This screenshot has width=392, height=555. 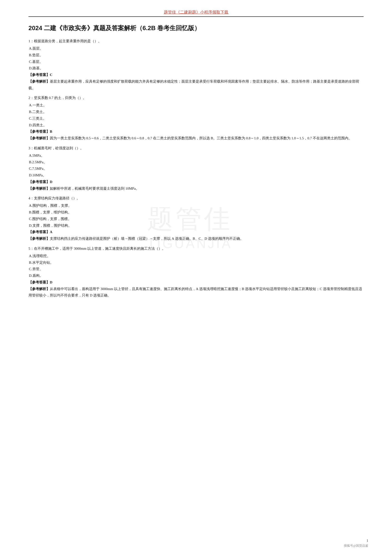 What do you see at coordinates (196, 162) in the screenshot?
I see `q3-opt-b: B.2.5MPa。` at bounding box center [196, 162].